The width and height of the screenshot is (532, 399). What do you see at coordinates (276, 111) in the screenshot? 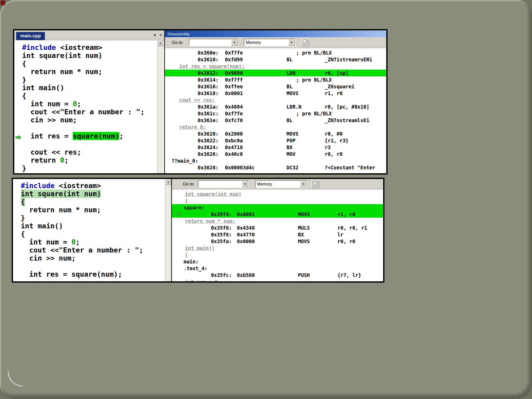
I see `disassembly-listing: 0x360e:0xf7fe; pre BL/BLX0x3610:0xfd99BL…` at bounding box center [276, 111].